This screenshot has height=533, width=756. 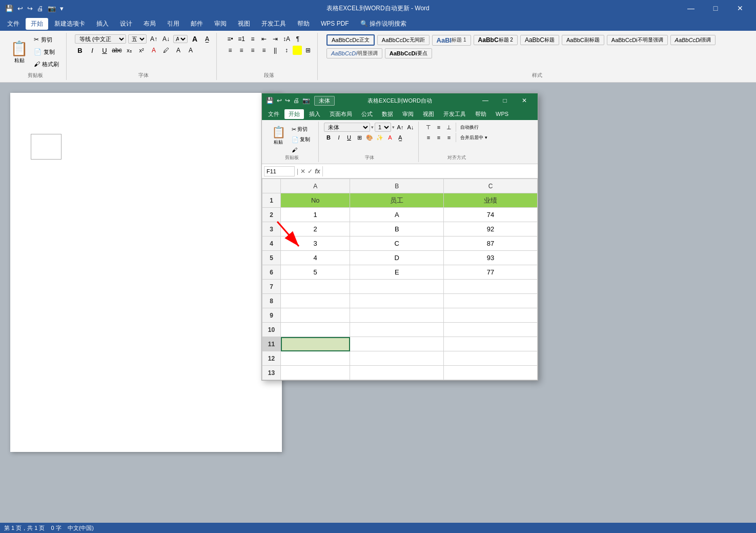 What do you see at coordinates (272, 287) in the screenshot?
I see `row-header-7: 7` at bounding box center [272, 287].